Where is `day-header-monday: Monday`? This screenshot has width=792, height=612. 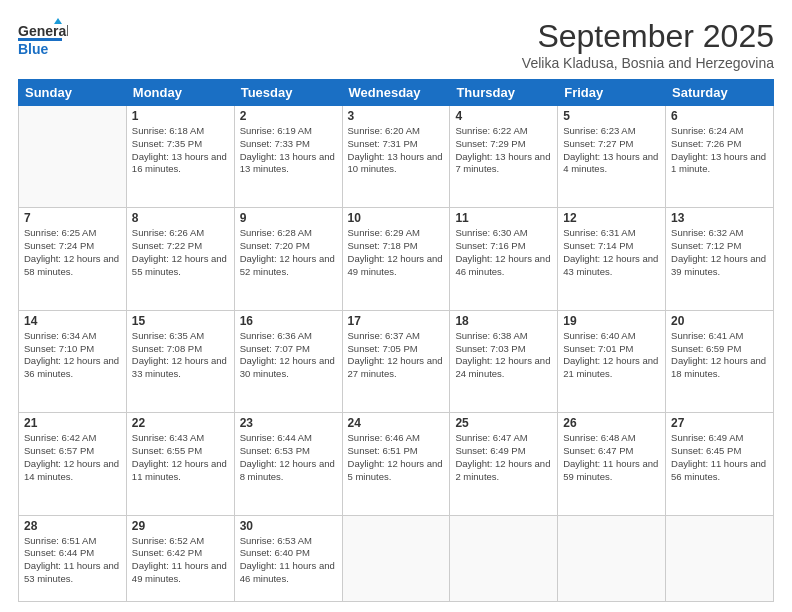
day-header-monday: Monday is located at coordinates (180, 93).